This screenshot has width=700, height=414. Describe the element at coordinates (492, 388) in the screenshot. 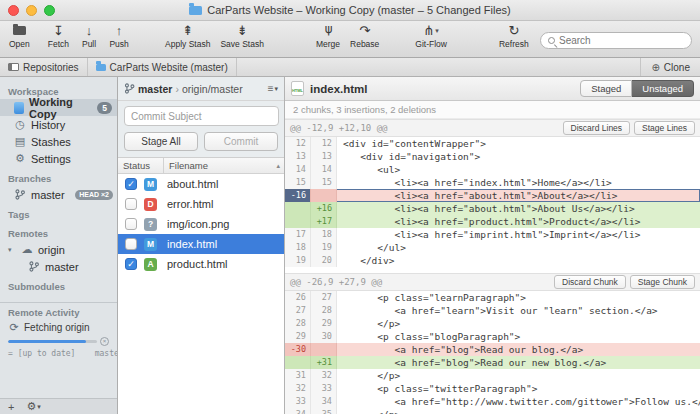

I see `diff-line: 3233 <p class="twitterParagraph">` at that location.